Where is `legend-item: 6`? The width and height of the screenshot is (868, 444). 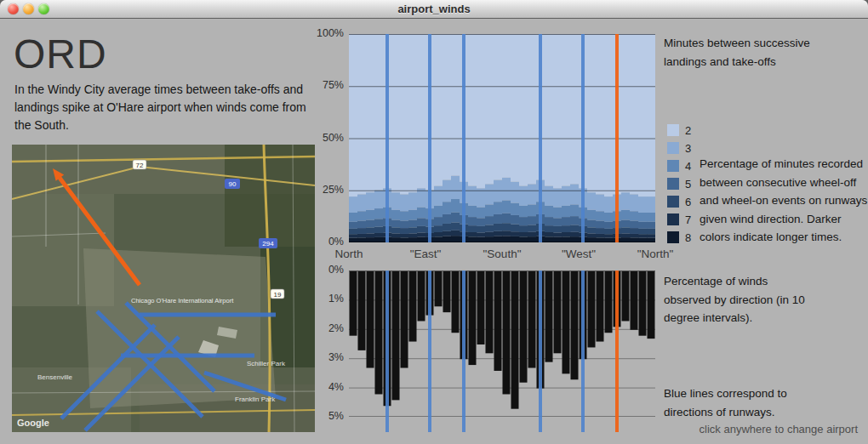
legend-item: 6 is located at coordinates (679, 202).